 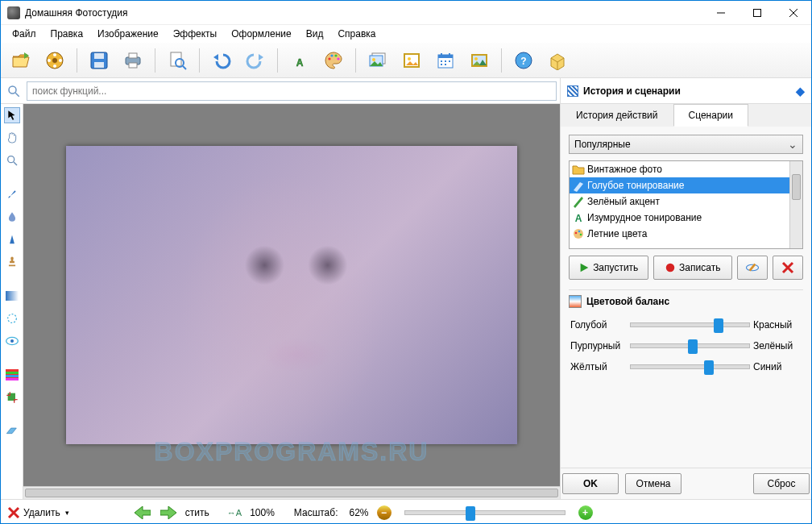 I want to click on text-button: A, so click(x=300, y=60).